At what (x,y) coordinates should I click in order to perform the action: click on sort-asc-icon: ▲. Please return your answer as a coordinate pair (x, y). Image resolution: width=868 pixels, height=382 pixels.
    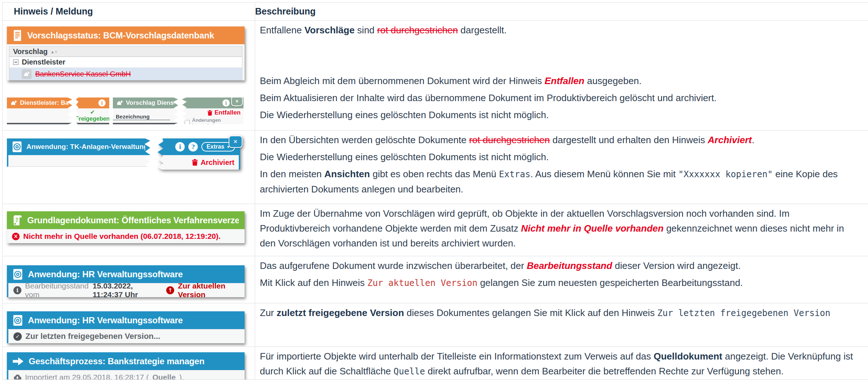
    Looking at the image, I should click on (52, 52).